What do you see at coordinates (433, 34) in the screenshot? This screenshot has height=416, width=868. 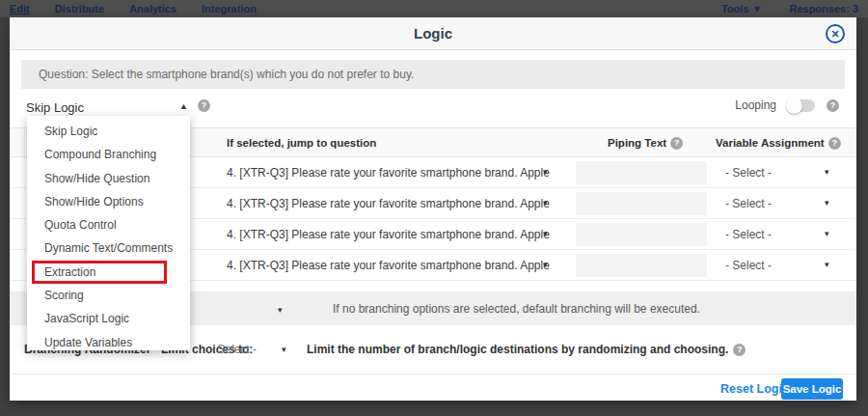 I see `modal-header: Logic ✕` at bounding box center [433, 34].